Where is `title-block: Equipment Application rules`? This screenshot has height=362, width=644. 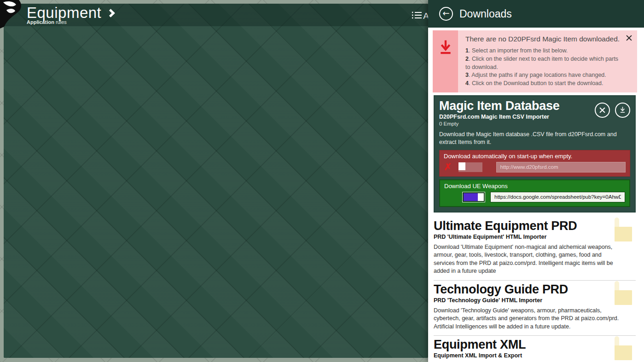 title-block: Equipment Application rules is located at coordinates (70, 15).